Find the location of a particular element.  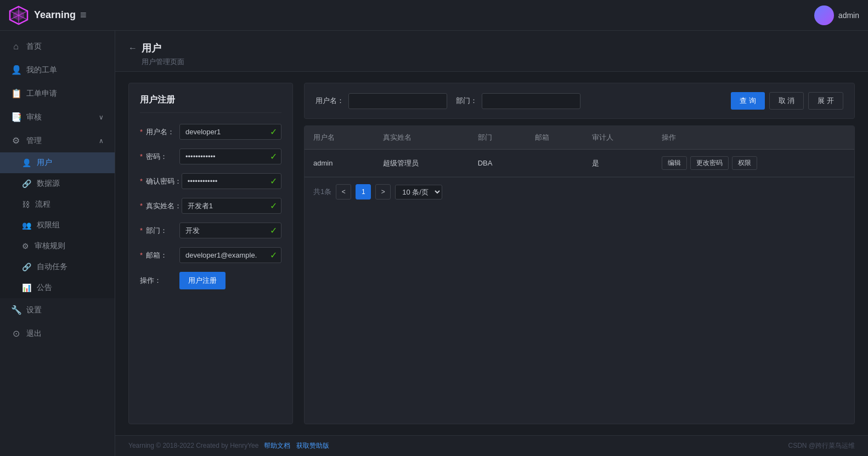

sidebar-label-workflow: 流程 is located at coordinates (43, 204).